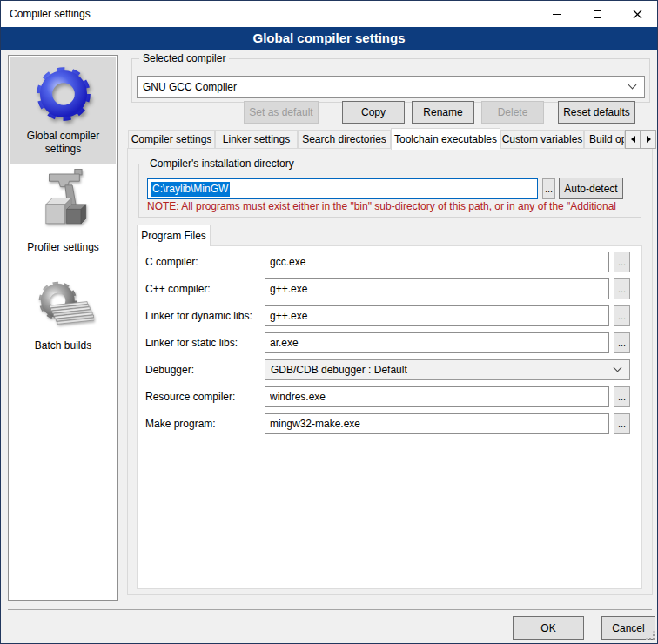 The height and width of the screenshot is (644, 658). Describe the element at coordinates (172, 262) in the screenshot. I see `c-compiler-label: C compiler:` at that location.